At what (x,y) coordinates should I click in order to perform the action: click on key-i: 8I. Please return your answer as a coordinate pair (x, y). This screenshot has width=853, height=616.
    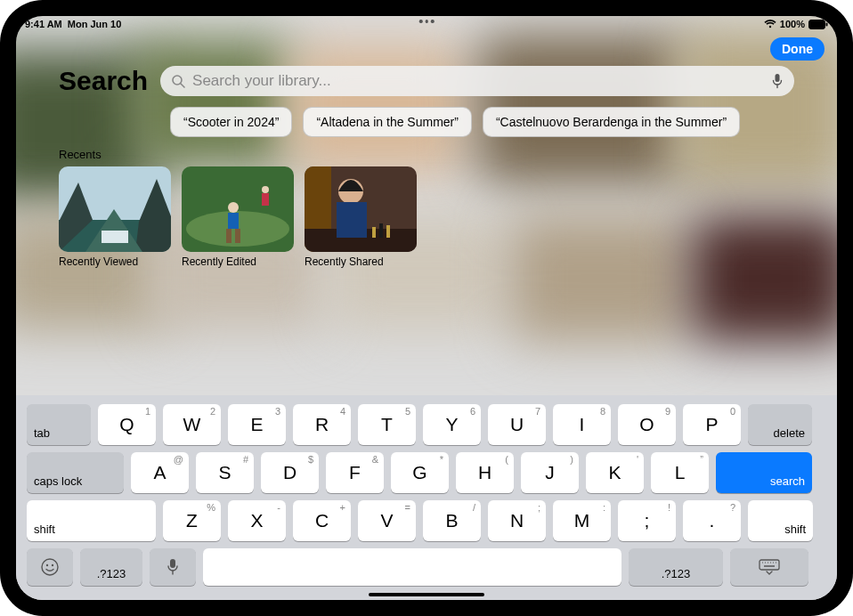
    Looking at the image, I should click on (582, 425).